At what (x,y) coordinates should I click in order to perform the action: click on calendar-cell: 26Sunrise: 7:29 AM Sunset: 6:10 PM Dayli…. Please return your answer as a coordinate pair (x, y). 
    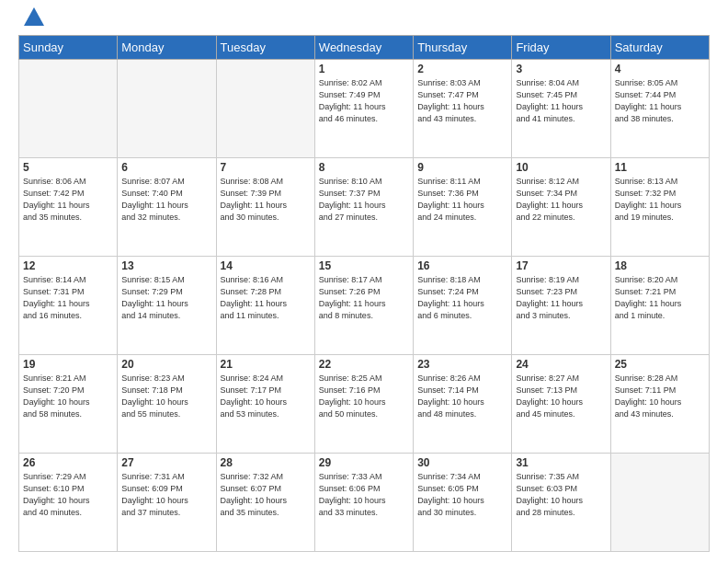
    Looking at the image, I should click on (68, 502).